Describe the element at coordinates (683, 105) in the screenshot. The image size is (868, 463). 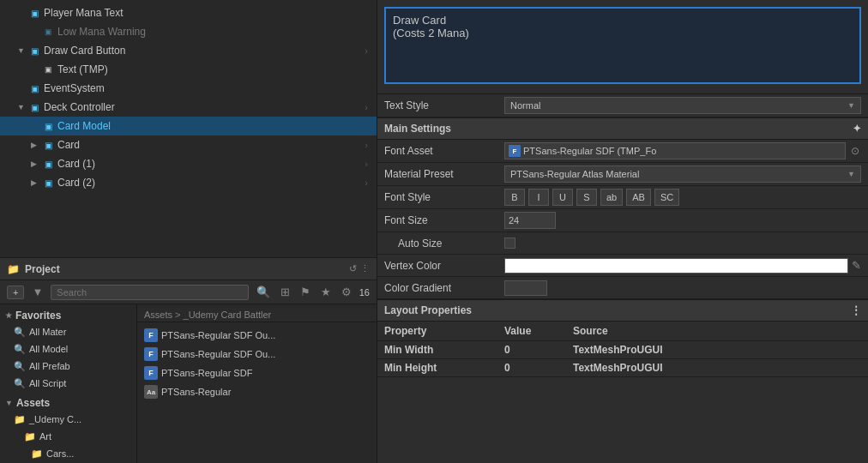
I see `text-style-dropdown: Normal ▼` at that location.